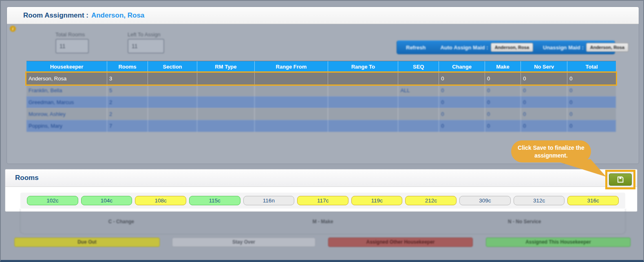 Image resolution: width=644 pixels, height=262 pixels. I want to click on code-legend-item: C - Change, so click(121, 222).